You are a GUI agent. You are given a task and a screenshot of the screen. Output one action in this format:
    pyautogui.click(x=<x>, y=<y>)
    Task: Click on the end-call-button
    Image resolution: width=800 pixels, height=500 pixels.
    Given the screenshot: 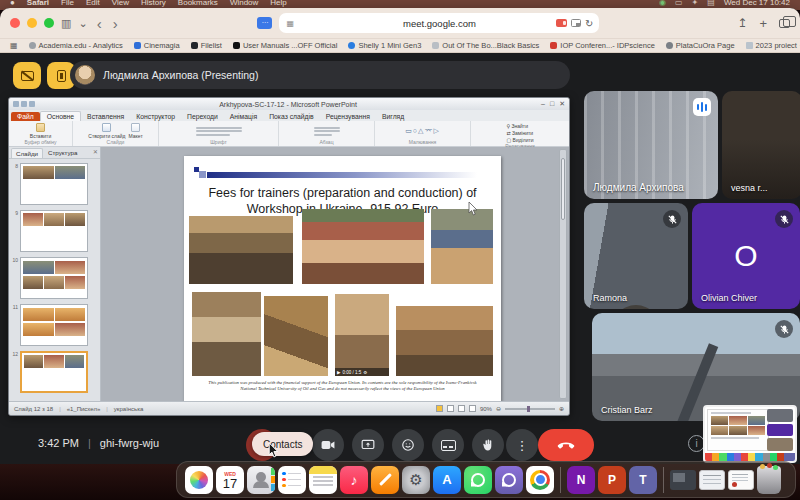 What is the action you would take?
    pyautogui.click(x=566, y=445)
    